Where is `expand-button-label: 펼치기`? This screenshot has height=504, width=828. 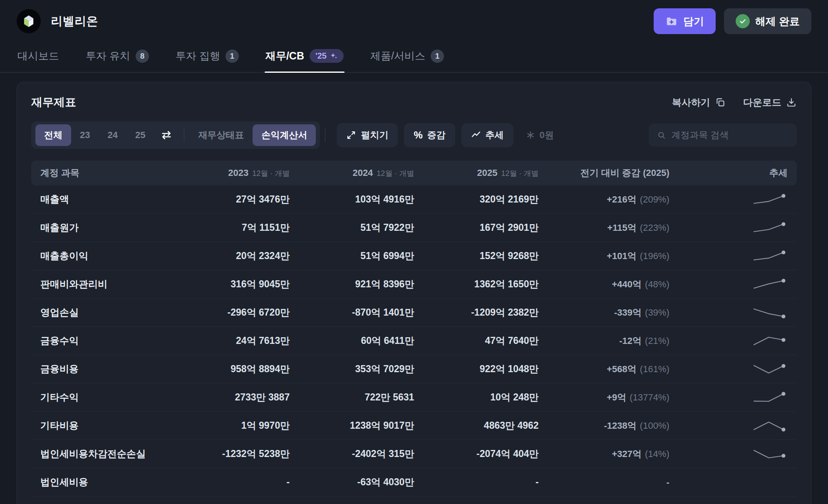 expand-button-label: 펼치기 is located at coordinates (374, 135).